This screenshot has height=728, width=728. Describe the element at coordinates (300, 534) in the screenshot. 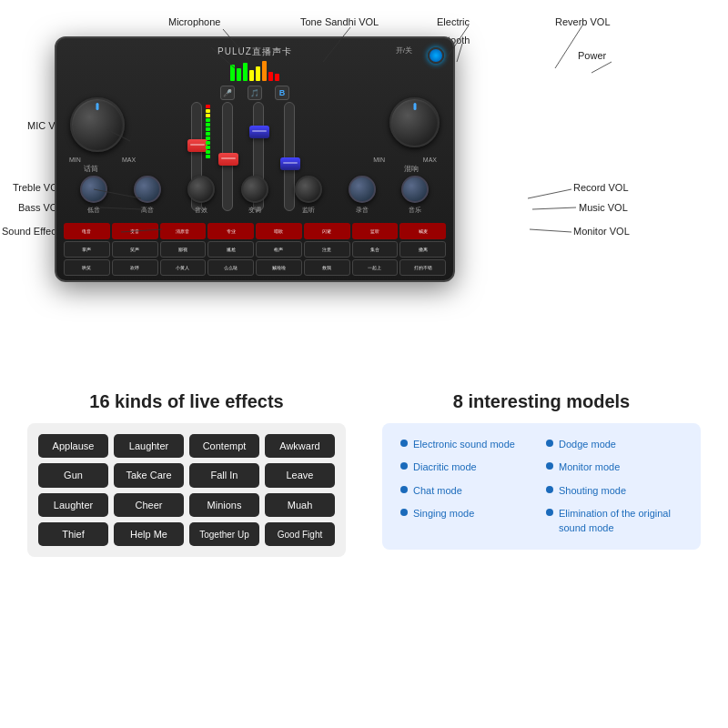

I see `effect-goodfight: Good Fight` at that location.